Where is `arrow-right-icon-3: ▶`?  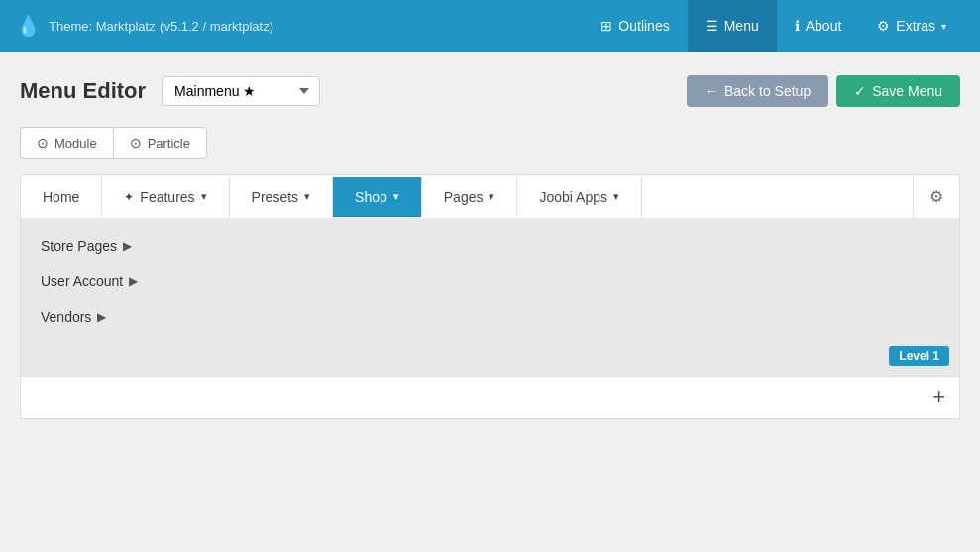
arrow-right-icon-3: ▶ is located at coordinates (101, 317).